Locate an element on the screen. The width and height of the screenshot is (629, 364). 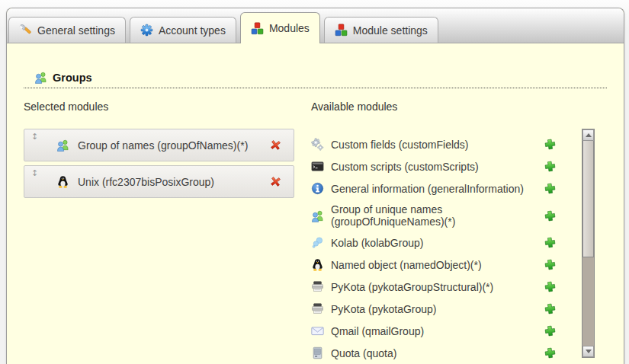
triangle-down-icon is located at coordinates (589, 352).